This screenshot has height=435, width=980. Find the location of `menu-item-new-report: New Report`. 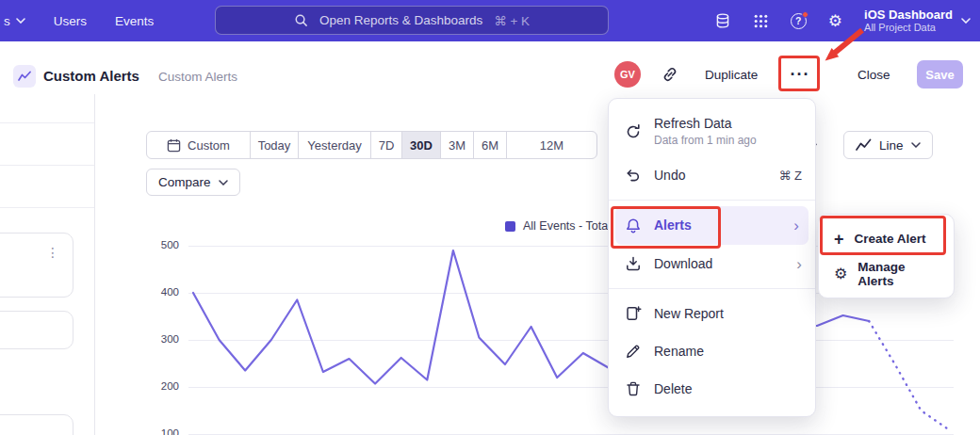

menu-item-new-report: New Report is located at coordinates (712, 314).